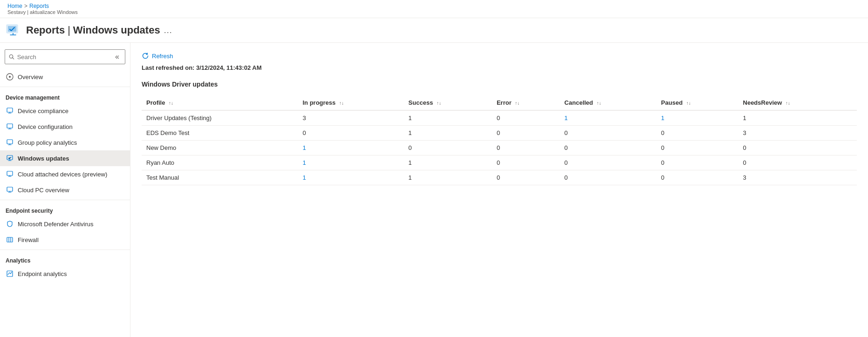 This screenshot has height=337, width=868. What do you see at coordinates (65, 158) in the screenshot?
I see `sidebar-item-windows-updates: Windows updates` at bounding box center [65, 158].